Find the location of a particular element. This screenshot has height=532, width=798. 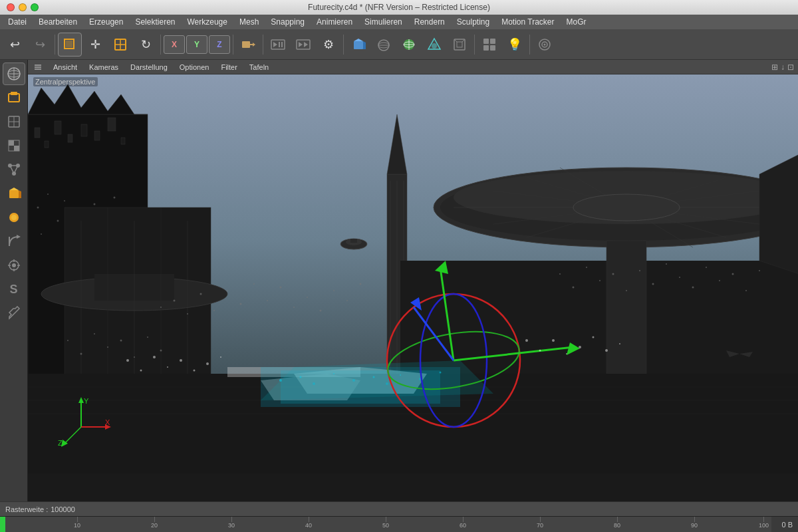

light-button: 💡 is located at coordinates (515, 45).